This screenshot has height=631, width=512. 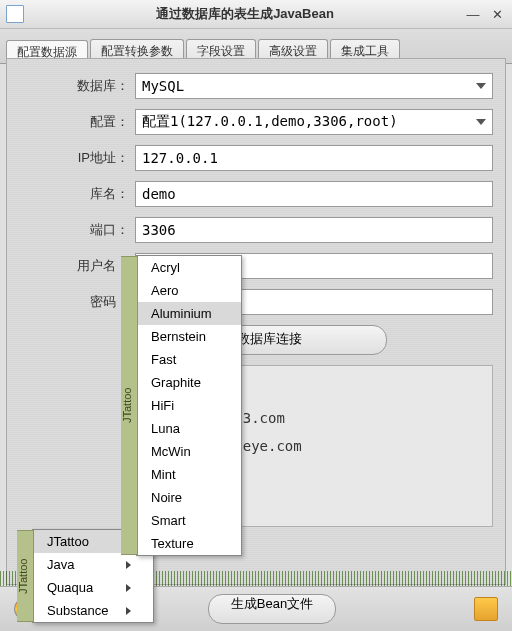 What do you see at coordinates (272, 609) in the screenshot?
I see `generate-button: 生成Bean文件` at bounding box center [272, 609].